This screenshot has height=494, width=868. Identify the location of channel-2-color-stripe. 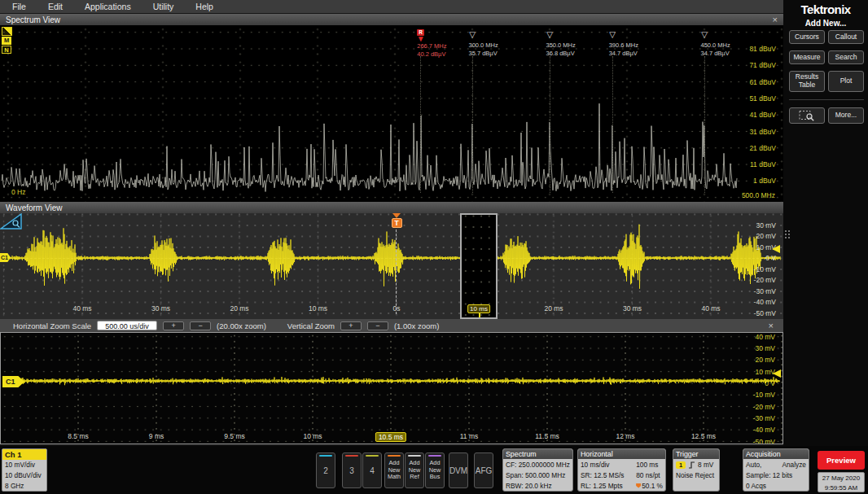
(326, 456).